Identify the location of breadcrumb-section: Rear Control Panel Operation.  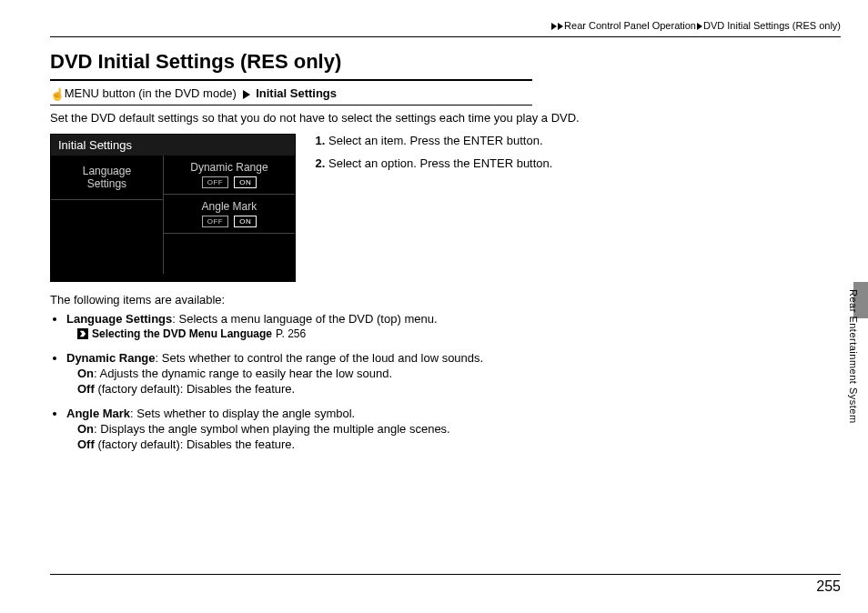
(630, 25).